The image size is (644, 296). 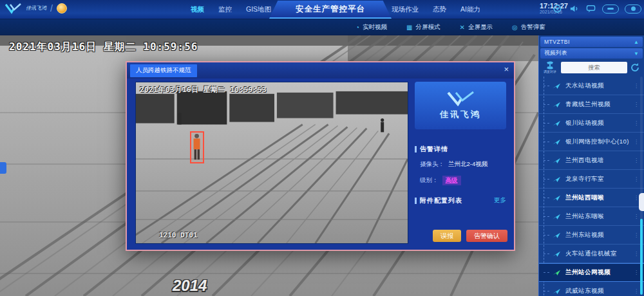 What do you see at coordinates (594, 68) in the screenshot?
I see `search-input` at bounding box center [594, 68].